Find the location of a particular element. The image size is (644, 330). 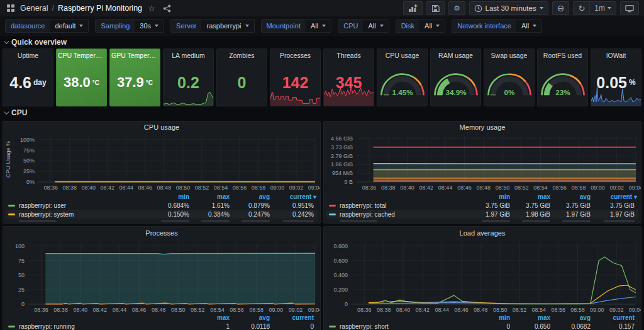

svg-text: 08:50 is located at coordinates (503, 188).